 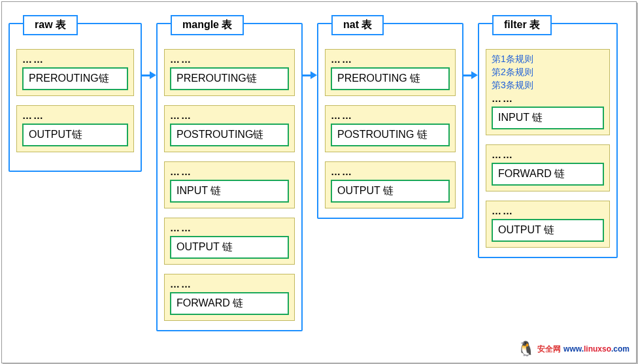 I want to click on watermark-domain: linuxso, so click(x=597, y=349).